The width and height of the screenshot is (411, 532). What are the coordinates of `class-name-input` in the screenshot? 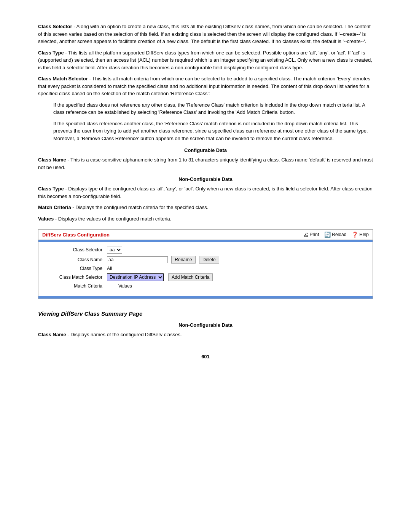 It's located at (137, 260).